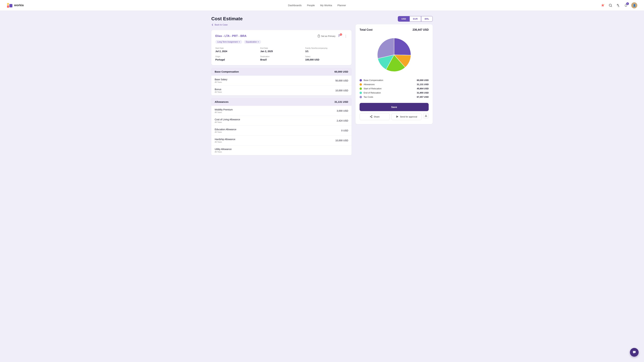 The height and width of the screenshot is (362, 644). Describe the element at coordinates (342, 71) in the screenshot. I see `base-compensation-total: 60,000 USD` at that location.